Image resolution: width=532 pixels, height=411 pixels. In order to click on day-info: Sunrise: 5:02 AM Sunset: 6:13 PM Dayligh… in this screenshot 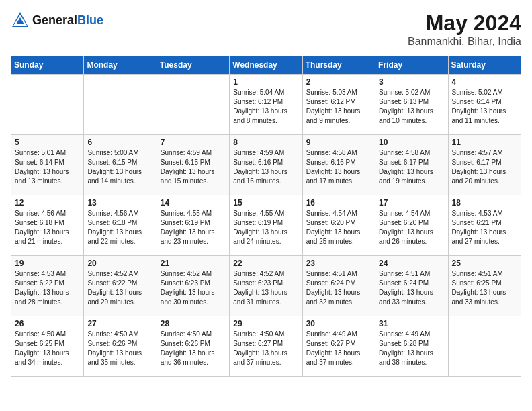, I will do `click(411, 107)`.